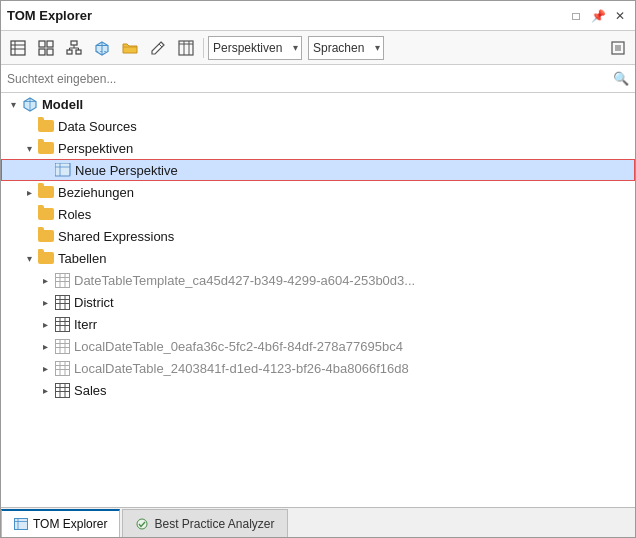 The width and height of the screenshot is (636, 538). What do you see at coordinates (318, 16) in the screenshot?
I see `title-bar: TOM Explorer □ 📌 ✕` at bounding box center [318, 16].